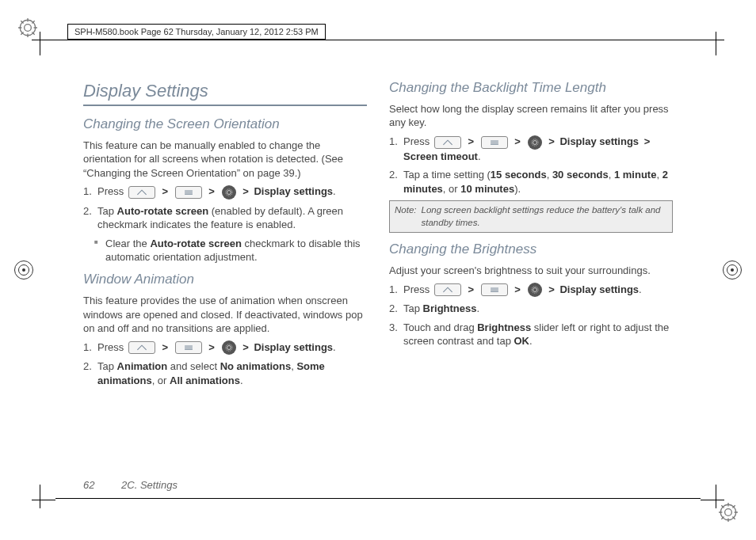 The width and height of the screenshot is (756, 540). What do you see at coordinates (204, 380) in the screenshot?
I see `option-label: All animations` at bounding box center [204, 380].